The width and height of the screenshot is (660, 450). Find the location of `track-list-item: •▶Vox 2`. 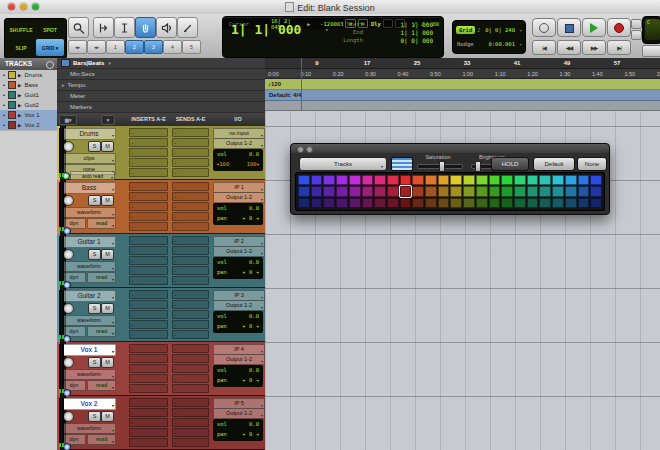

track-list-item: •▶Vox 2 is located at coordinates (28, 126).